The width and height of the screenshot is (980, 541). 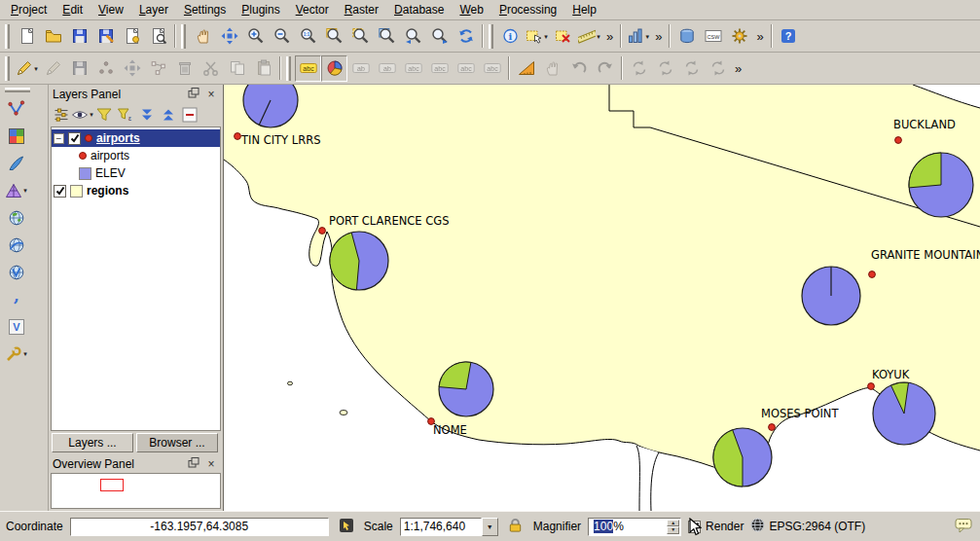 What do you see at coordinates (82, 115) in the screenshot?
I see `manage-map-themes-button: ▾` at bounding box center [82, 115].